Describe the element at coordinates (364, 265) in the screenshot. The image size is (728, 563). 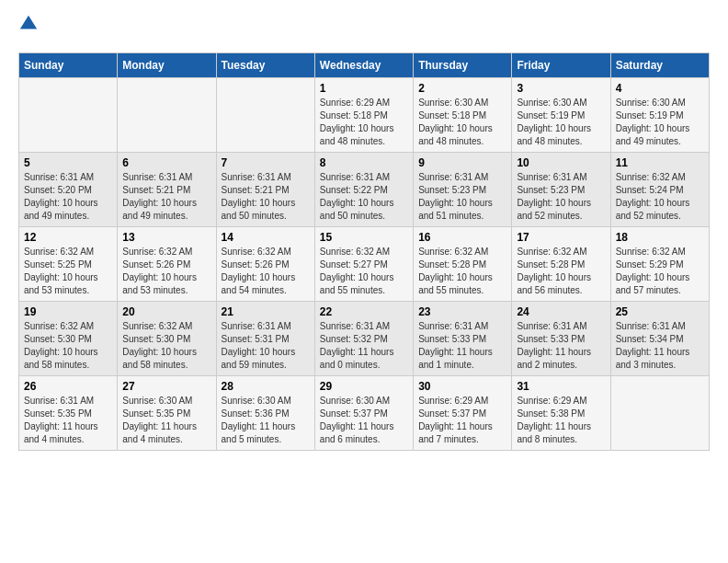
I see `calendar-week-3: 12Sunrise: 6:32 AM Sunset: 5:25 PM Dayli…` at that location.